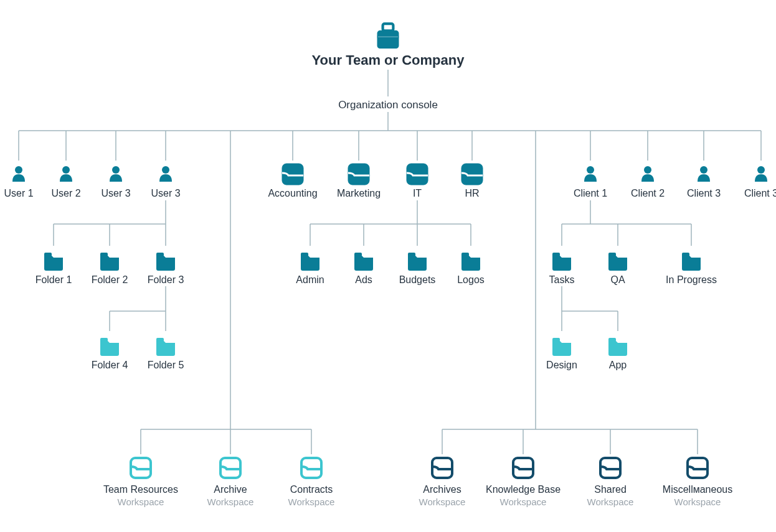 This screenshot has width=776, height=532. What do you see at coordinates (310, 280) in the screenshot?
I see `folder-label: Admin` at bounding box center [310, 280].